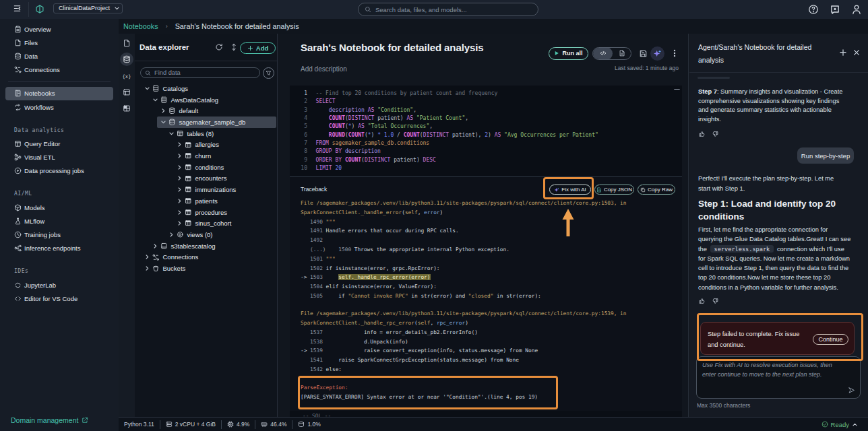  What do you see at coordinates (127, 43) in the screenshot?
I see `rail-file-icon` at bounding box center [127, 43].